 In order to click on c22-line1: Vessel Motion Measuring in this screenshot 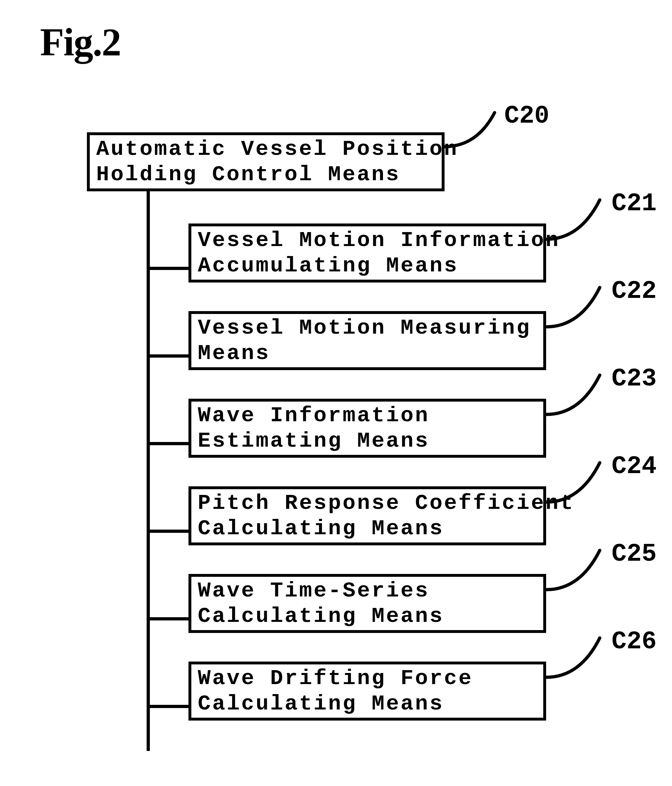, I will do `click(367, 328)`.